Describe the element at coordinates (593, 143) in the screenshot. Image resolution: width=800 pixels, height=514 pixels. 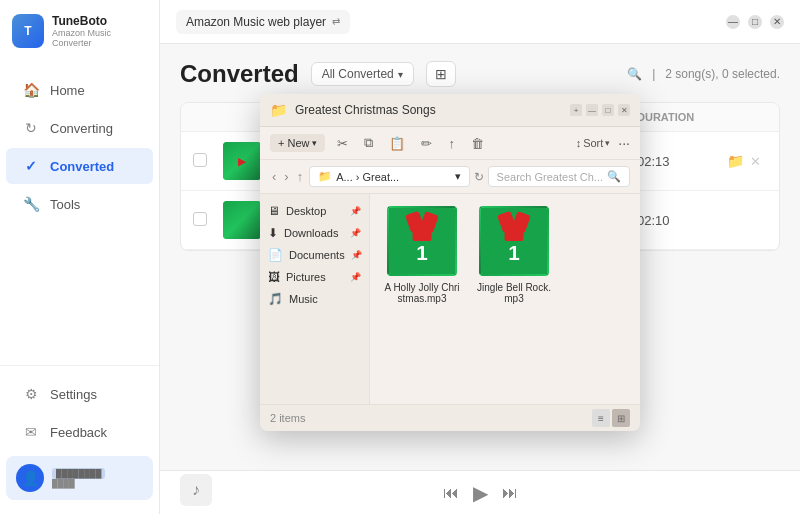
I see `sort-label: Sort` at that location.